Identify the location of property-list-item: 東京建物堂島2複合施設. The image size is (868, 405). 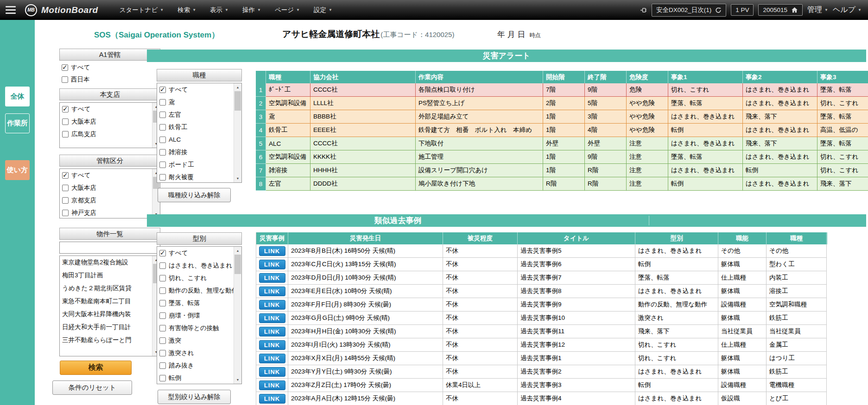
(110, 262).